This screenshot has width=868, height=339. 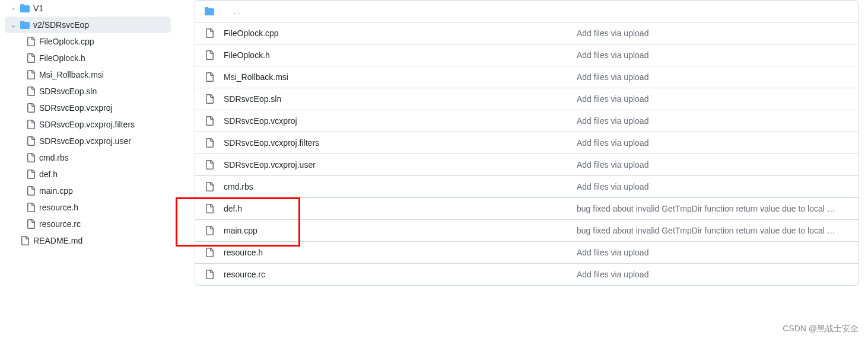 What do you see at coordinates (88, 191) in the screenshot?
I see `tree-file-11: main.cpp` at bounding box center [88, 191].